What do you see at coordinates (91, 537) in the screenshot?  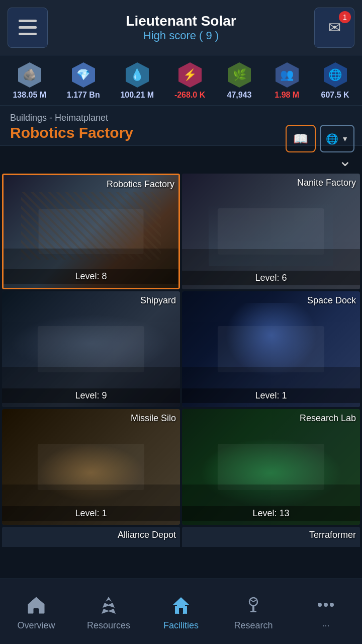 I see `building-card-alliance-depot-partial: Alliance Depot` at bounding box center [91, 537].